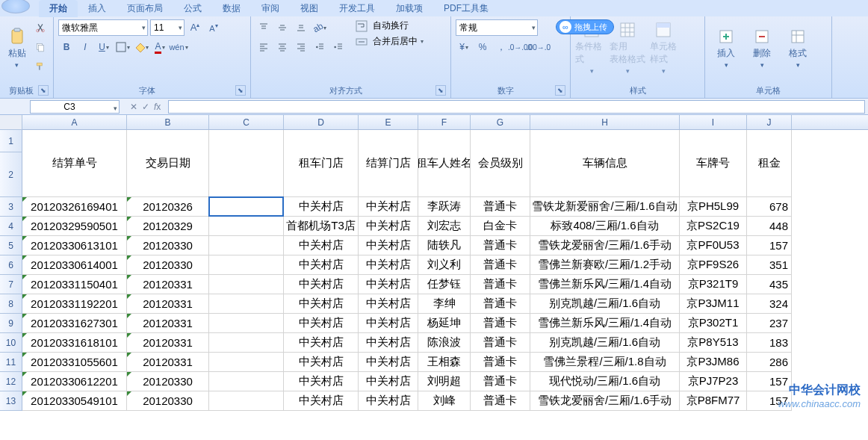  I want to click on data-cell: 白金卡, so click(500, 226).